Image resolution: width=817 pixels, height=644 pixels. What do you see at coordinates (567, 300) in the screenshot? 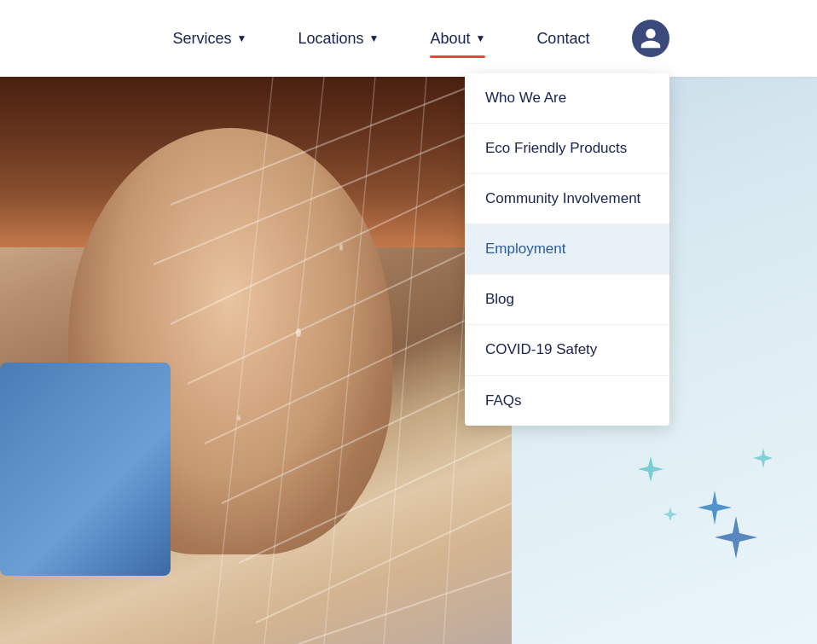
I see `dropdown-item-blog: Blog` at bounding box center [567, 300].